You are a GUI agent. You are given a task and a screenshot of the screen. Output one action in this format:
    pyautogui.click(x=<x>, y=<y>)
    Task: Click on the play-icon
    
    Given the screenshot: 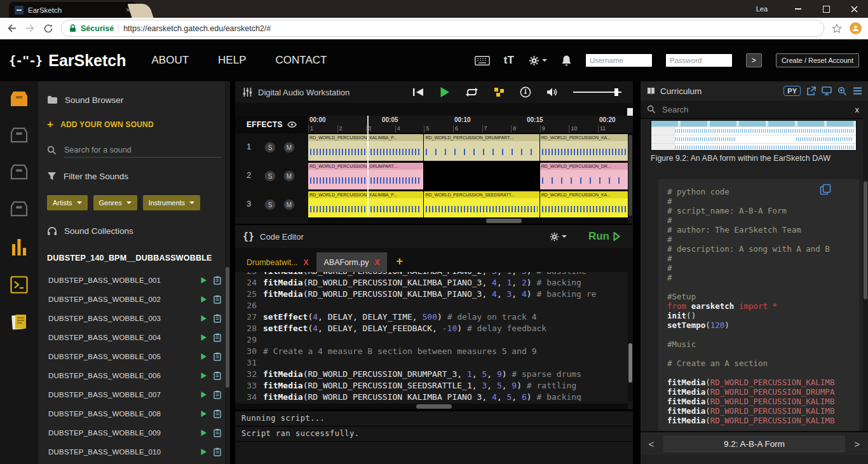 What is the action you would take?
    pyautogui.click(x=445, y=92)
    